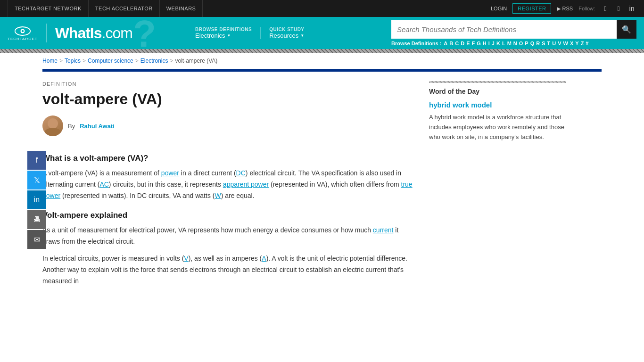  Describe the element at coordinates (48, 8) in the screenshot. I see `techtarget-network-link: TECHTARGET NETWORK` at that location.